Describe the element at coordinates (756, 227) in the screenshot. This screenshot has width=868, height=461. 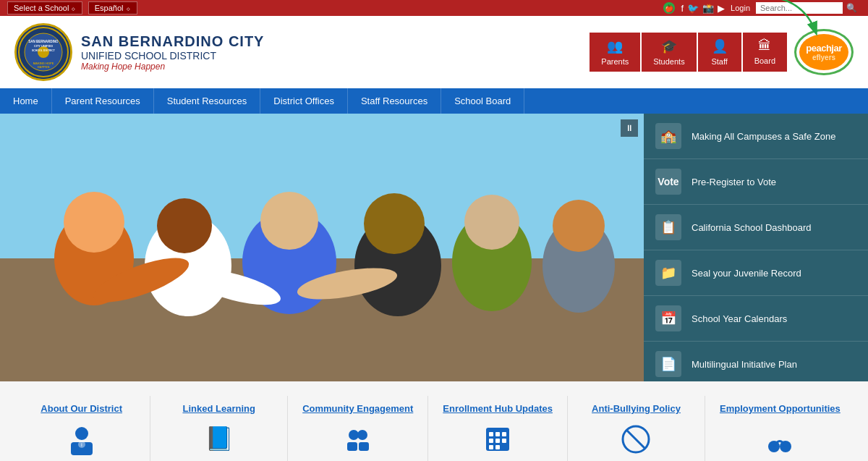
I see `sidebar-item-dashboard: 📋 California School Dashboard` at that location.